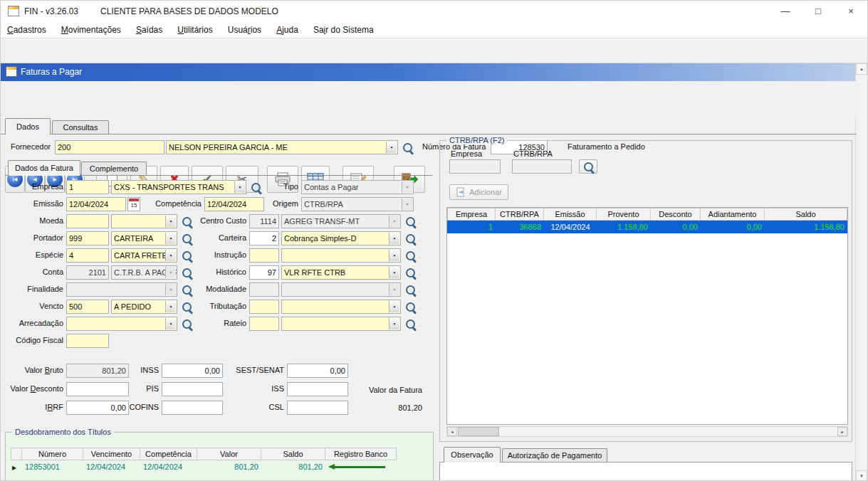  I want to click on fornecedor-name-combo: NELSON PEREIRA GARCIA - ME▼, so click(282, 147).